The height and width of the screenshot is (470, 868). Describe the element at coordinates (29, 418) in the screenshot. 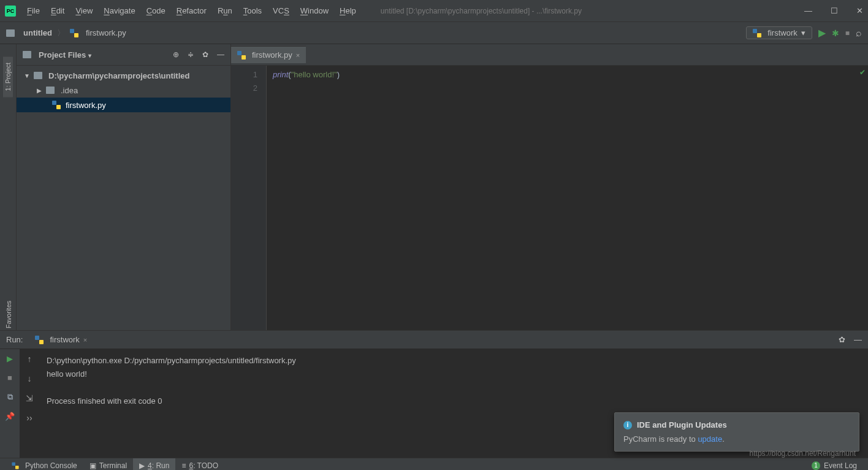

I see `more-icon: ››` at that location.